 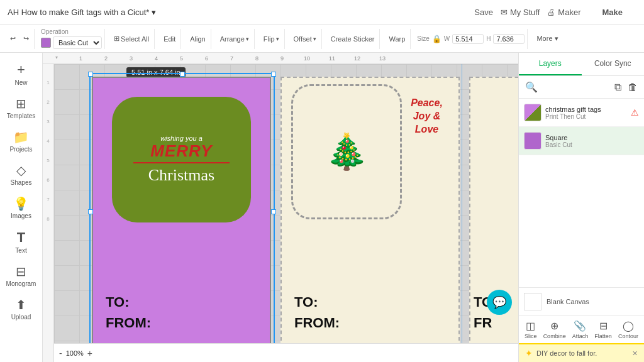 I want to click on templates-icon: ⊞, so click(x=21, y=104).